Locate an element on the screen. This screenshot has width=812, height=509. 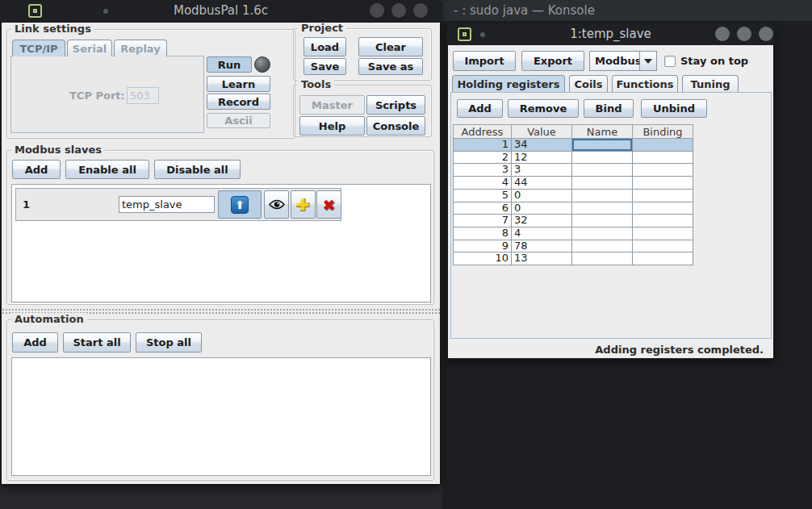
cell-address: 1 is located at coordinates (483, 145).